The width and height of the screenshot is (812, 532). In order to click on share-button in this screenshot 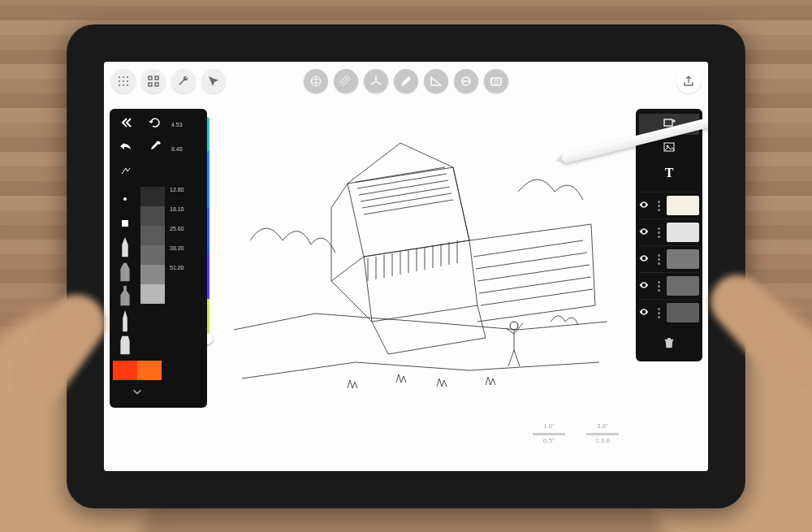, I will do `click(689, 81)`.